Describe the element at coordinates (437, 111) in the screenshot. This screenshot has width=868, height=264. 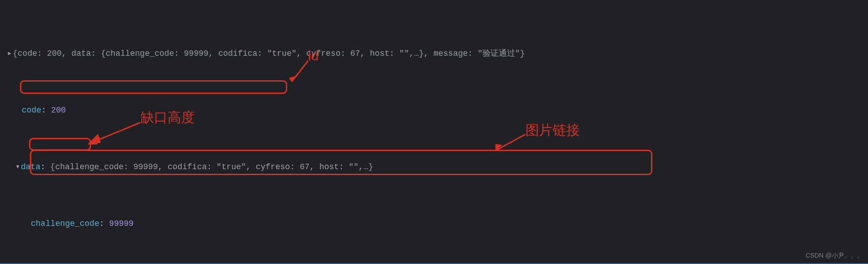
I see `property-code: code: 200` at that location.